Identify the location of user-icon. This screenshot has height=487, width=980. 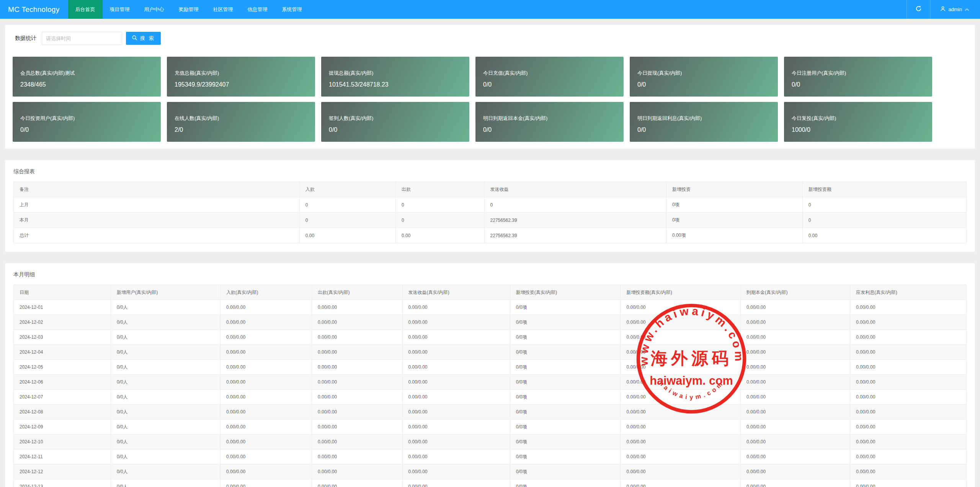
(943, 9).